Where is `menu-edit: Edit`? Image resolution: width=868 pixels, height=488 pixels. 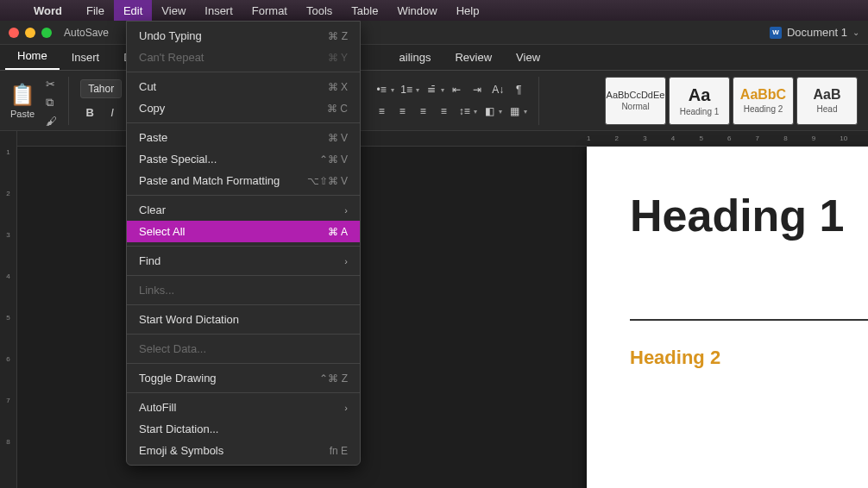
menu-edit: Edit is located at coordinates (133, 10).